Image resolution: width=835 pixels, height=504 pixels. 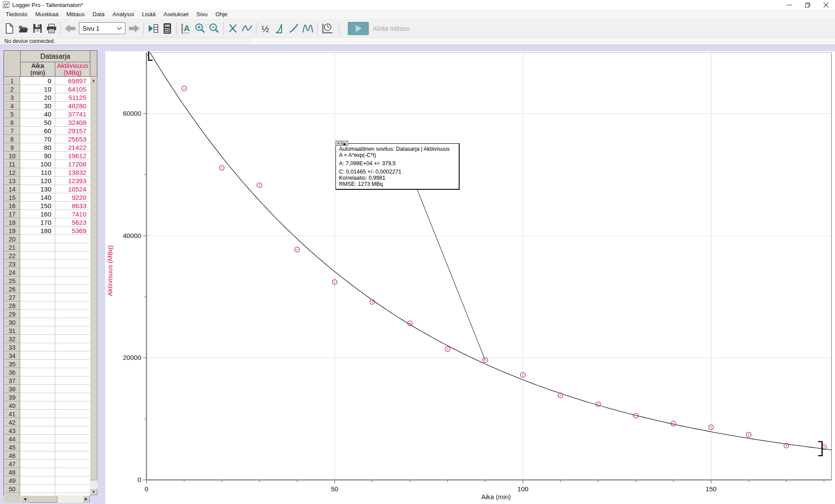 What do you see at coordinates (38, 139) in the screenshot?
I see `cell-aika: 70` at bounding box center [38, 139].